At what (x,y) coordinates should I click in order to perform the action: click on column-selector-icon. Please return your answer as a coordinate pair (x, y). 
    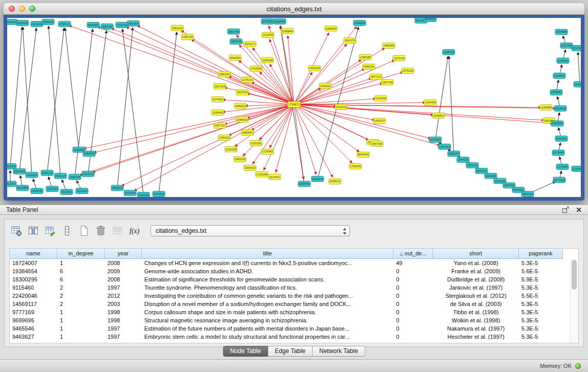
    Looking at the image, I should click on (67, 231).